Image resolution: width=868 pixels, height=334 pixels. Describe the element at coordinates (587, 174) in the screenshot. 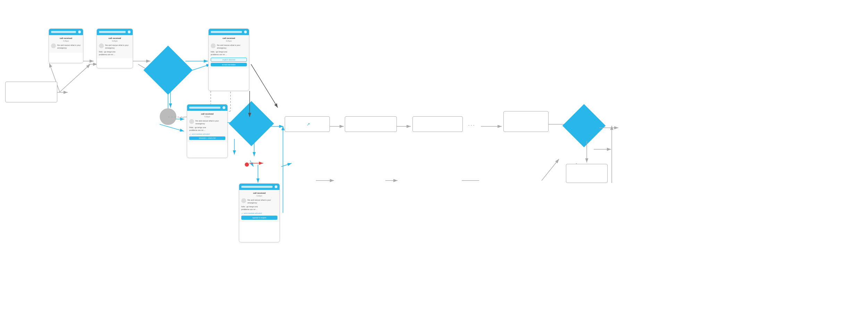

I see `add-text-image-box` at that location.